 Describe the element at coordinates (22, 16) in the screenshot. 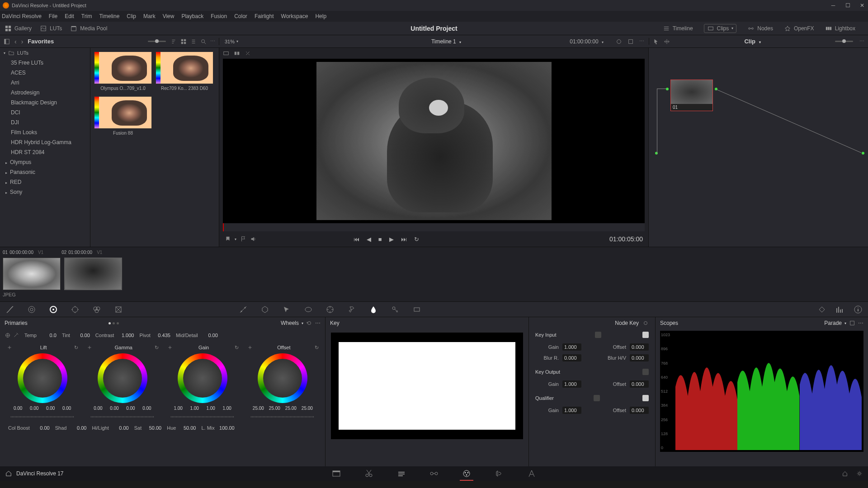

I see `menu-davinci: DaVinci Resolve` at that location.